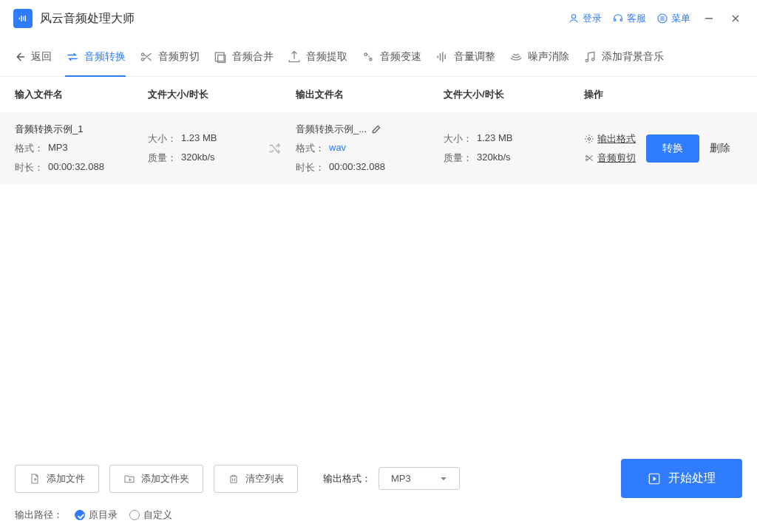 This screenshot has width=757, height=532. What do you see at coordinates (376, 129) in the screenshot?
I see `edit-icon` at bounding box center [376, 129].